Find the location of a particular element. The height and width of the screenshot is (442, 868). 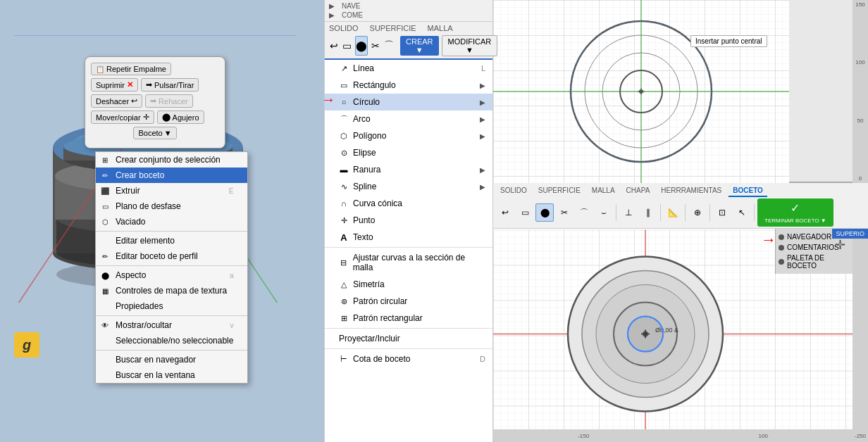

dd-item-texto: A Texto is located at coordinates (409, 237).